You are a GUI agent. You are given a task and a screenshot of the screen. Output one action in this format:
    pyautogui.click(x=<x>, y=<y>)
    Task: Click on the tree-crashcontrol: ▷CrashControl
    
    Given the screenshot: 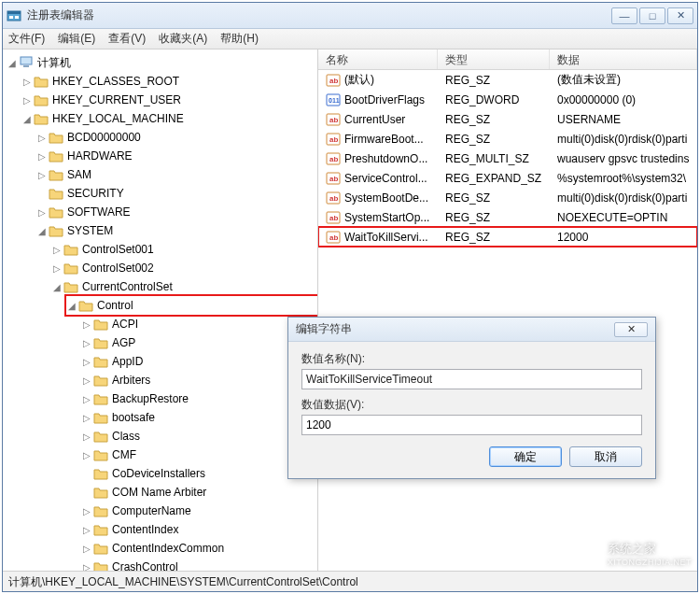 What is the action you would take?
    pyautogui.click(x=200, y=564)
    